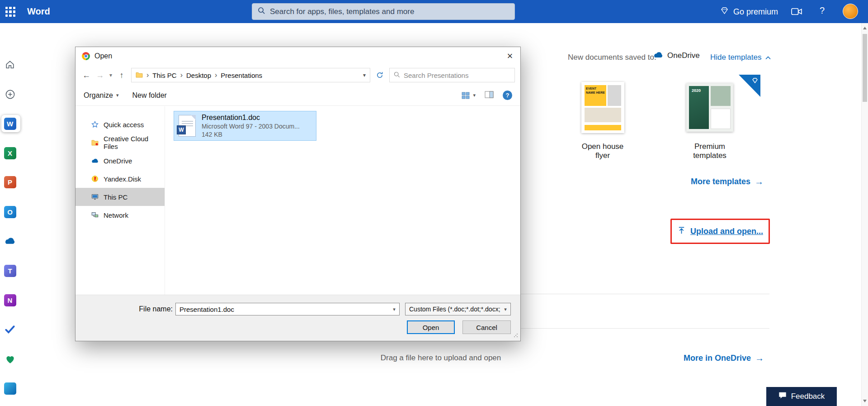 This screenshot has width=868, height=406. I want to click on resize-grip, so click(516, 335).